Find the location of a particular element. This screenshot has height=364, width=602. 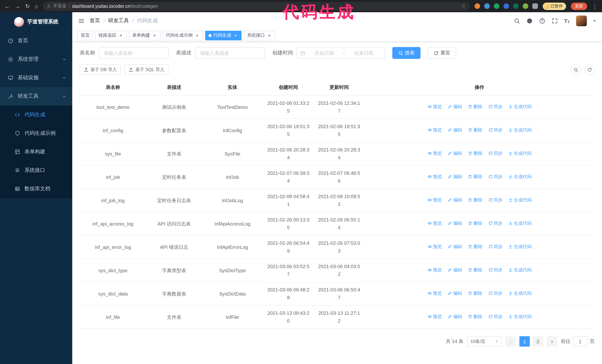

start-date-input is located at coordinates (324, 53).